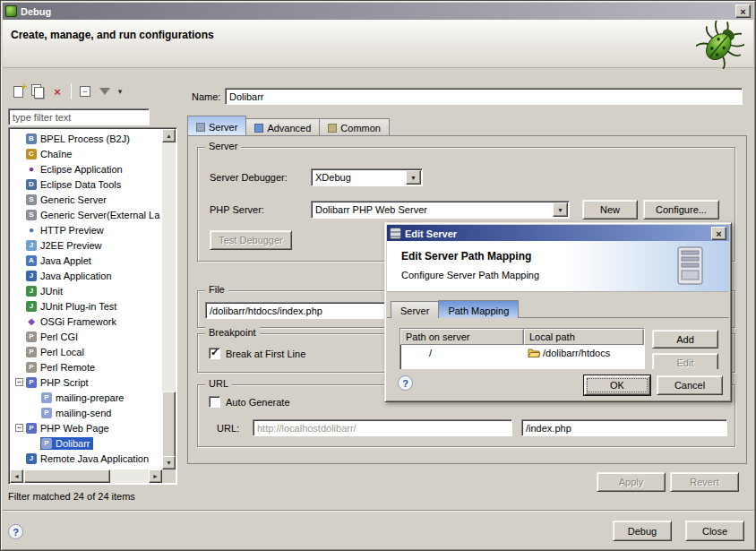  I want to click on tree-item-java-application: JJava Application, so click(86, 276).